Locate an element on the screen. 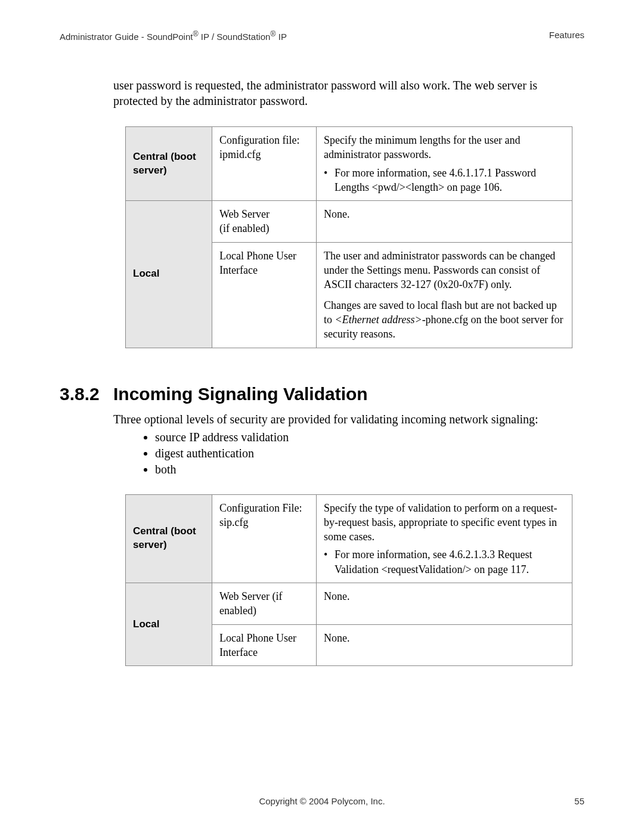  copyright: Copyright © 2004 Polycom, Inc. is located at coordinates (322, 801).